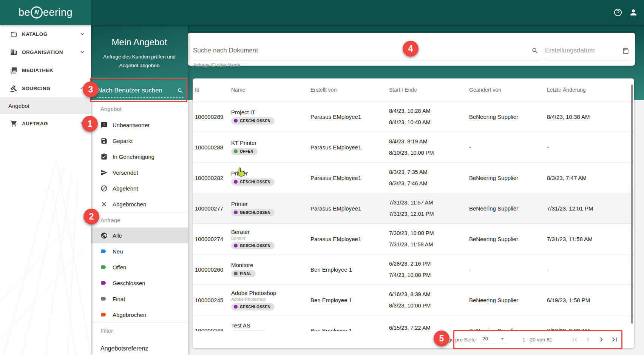  What do you see at coordinates (90, 124) in the screenshot?
I see `annotation-badge-1: 1` at bounding box center [90, 124].